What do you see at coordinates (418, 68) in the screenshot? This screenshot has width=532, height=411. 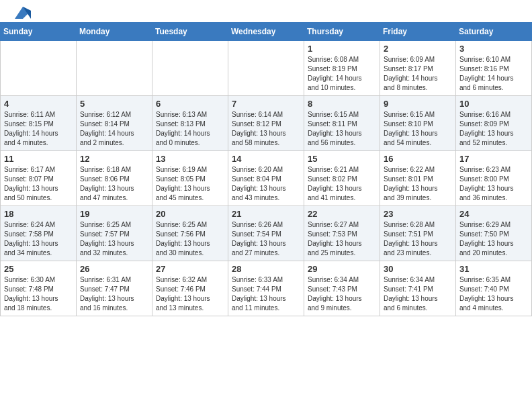 I see `calendar-day: 2Sunrise: 6:09 AM Sunset: 8:17 PM Daylig…` at bounding box center [418, 68].